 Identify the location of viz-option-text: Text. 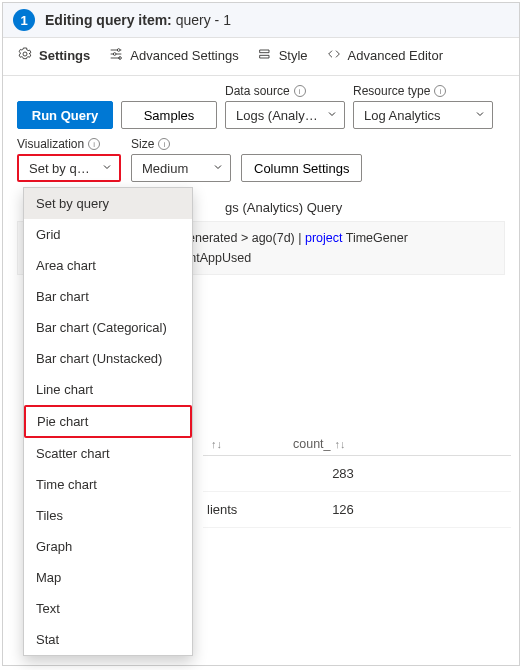
(108, 608).